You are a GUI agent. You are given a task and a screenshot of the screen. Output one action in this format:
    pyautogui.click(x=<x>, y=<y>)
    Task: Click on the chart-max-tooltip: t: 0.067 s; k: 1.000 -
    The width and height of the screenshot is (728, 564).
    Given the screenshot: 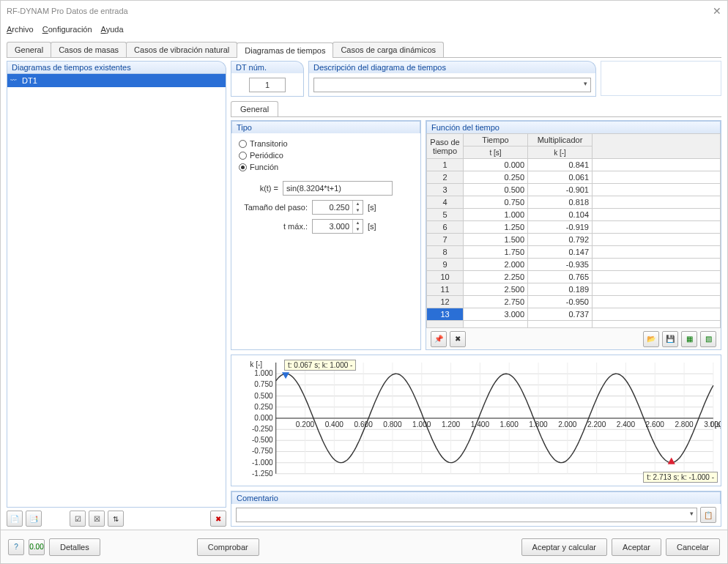 What is the action you would take?
    pyautogui.click(x=320, y=365)
    